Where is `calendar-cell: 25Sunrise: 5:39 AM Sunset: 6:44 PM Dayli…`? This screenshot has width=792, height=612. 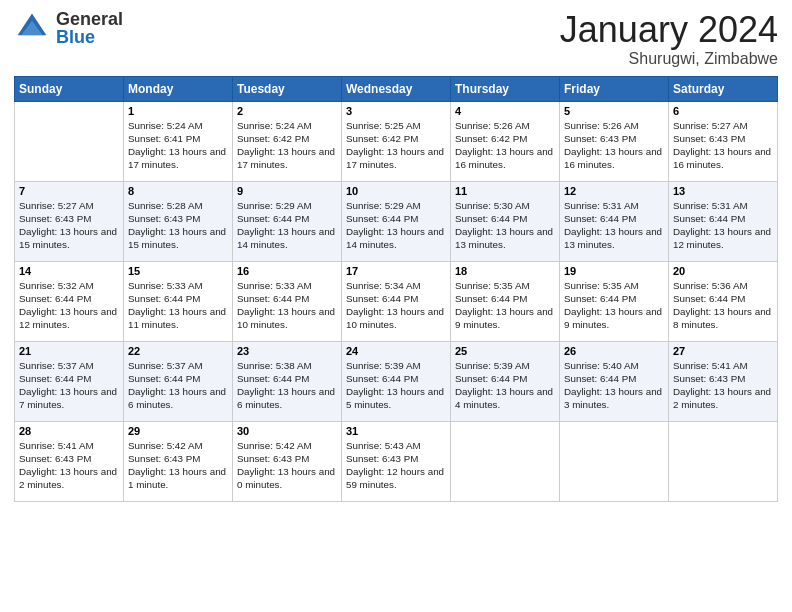
calendar-cell: 25Sunrise: 5:39 AM Sunset: 6:44 PM Dayli… is located at coordinates (506, 381).